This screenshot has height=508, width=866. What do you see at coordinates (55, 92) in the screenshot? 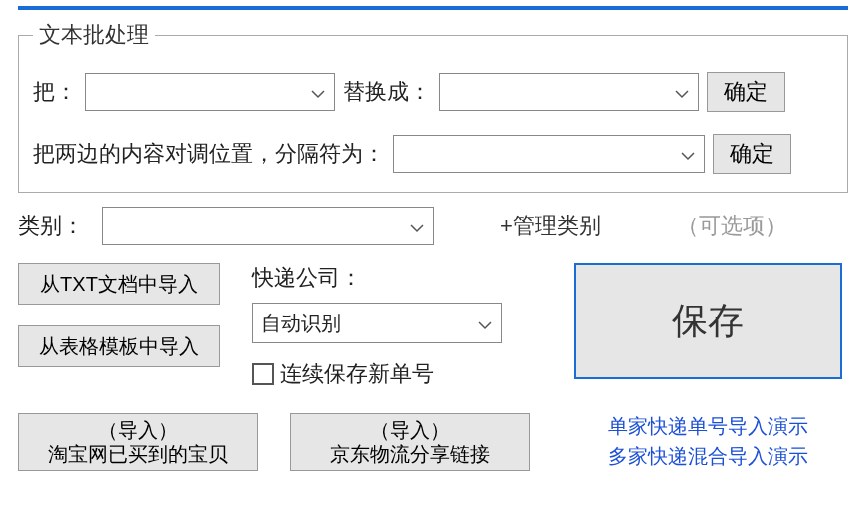
I see `replace-from-label: 把：` at bounding box center [55, 92].